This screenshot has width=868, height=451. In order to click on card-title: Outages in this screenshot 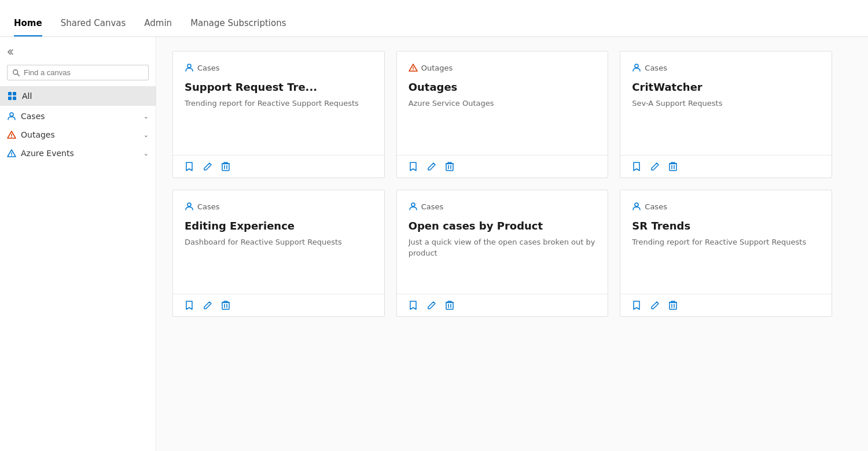, I will do `click(502, 87)`.